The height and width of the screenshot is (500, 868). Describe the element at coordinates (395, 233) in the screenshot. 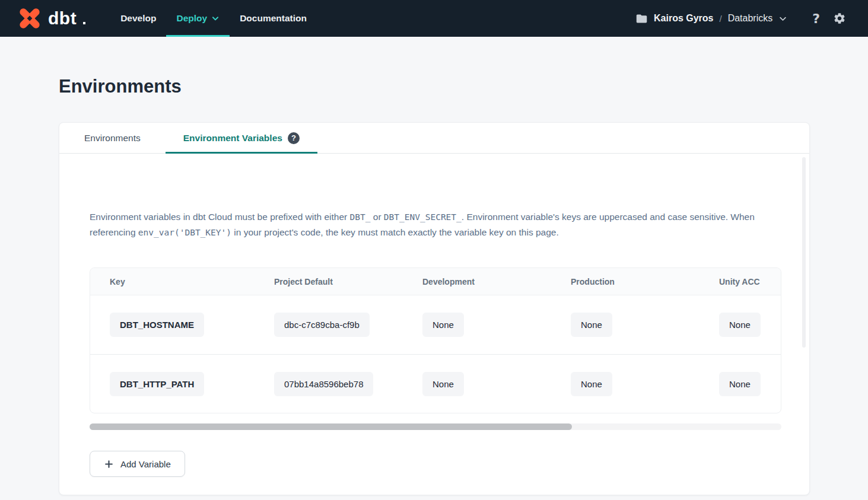

I see `description-text: in your project's code, the key must mat…` at that location.